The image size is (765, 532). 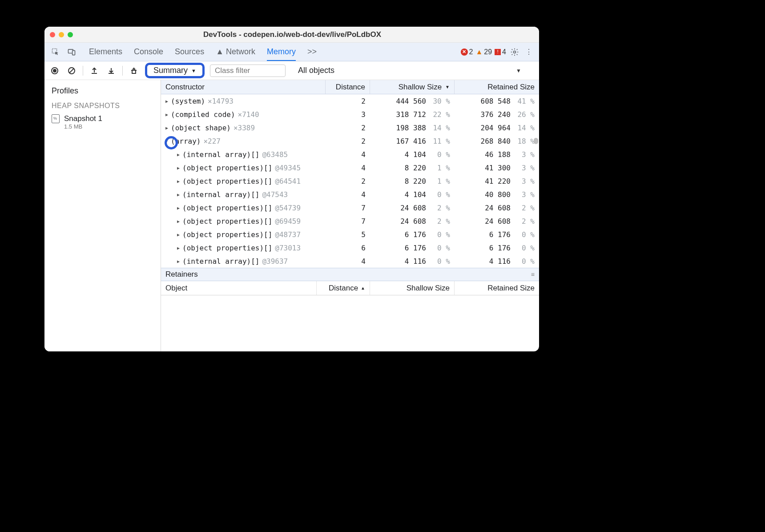 What do you see at coordinates (350, 234) in the screenshot?
I see `table-row: ▶ (object properties)[] @4873756 1760 %6…` at bounding box center [350, 234].